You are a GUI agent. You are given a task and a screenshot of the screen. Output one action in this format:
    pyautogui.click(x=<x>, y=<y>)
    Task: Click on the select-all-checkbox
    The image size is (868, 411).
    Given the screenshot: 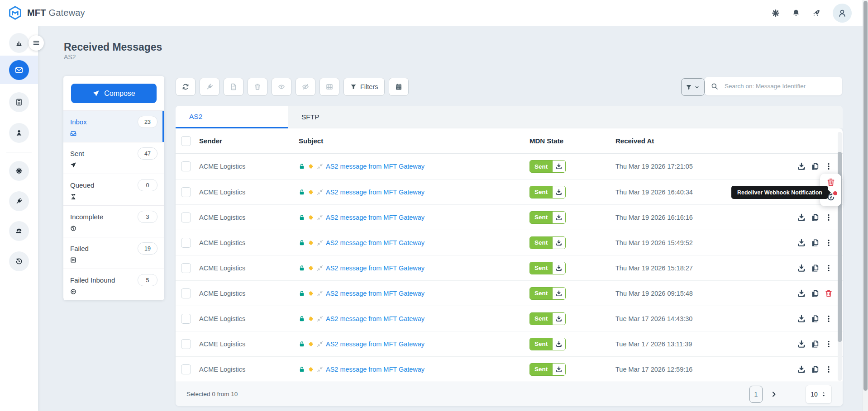 What is the action you would take?
    pyautogui.click(x=186, y=141)
    